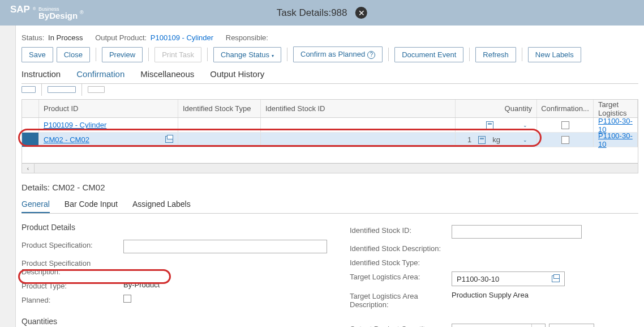 Image resolution: width=644 pixels, height=327 pixels. I want to click on input-target-logistics-area: P1100-30-10, so click(508, 279).